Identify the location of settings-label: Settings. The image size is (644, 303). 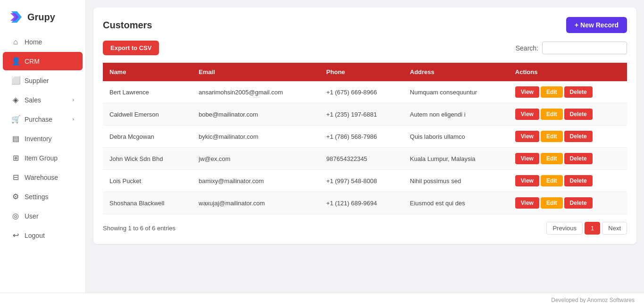
(37, 197).